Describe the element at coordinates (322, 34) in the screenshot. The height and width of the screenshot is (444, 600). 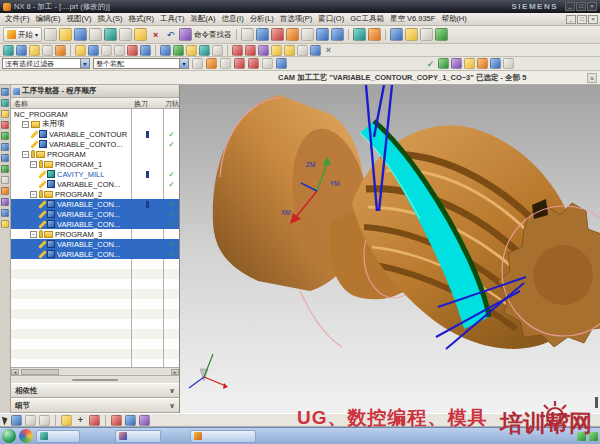
I see `move-component-icon` at that location.